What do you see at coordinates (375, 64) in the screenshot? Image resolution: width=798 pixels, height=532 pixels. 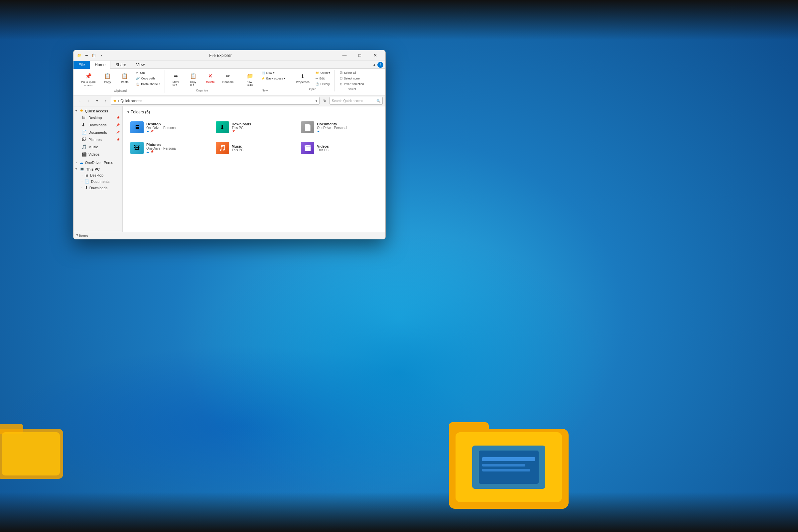 I see `ribbon-collapse-btn: ▲` at bounding box center [375, 64].